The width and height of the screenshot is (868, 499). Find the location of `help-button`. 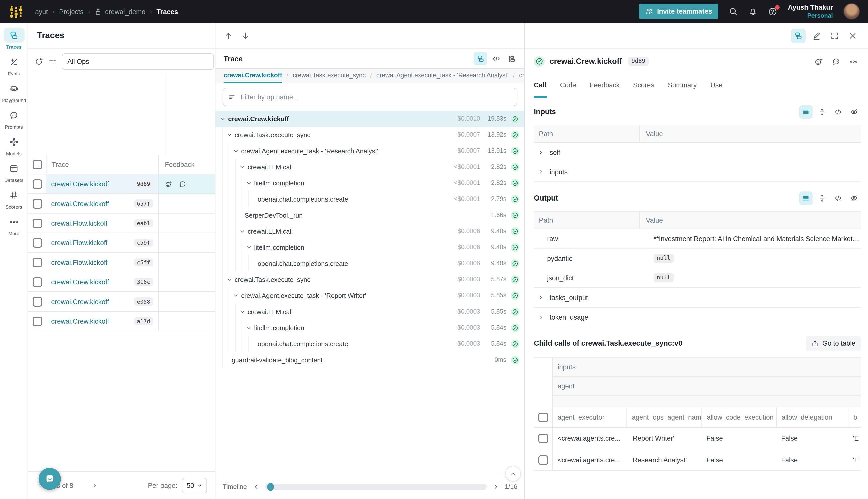

help-button is located at coordinates (773, 12).